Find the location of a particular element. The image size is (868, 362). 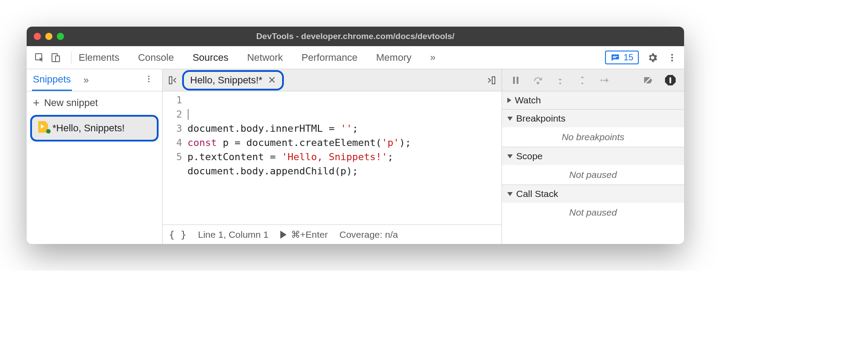

callstack-empty: Not paused is located at coordinates (593, 212).